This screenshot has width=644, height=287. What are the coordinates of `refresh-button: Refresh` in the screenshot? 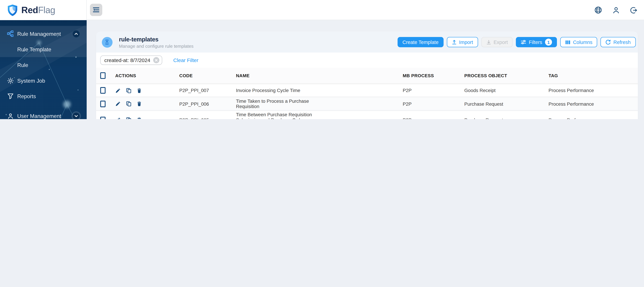 It's located at (618, 42).